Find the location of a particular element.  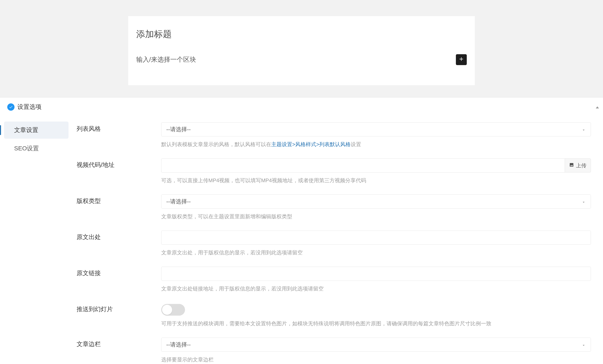

toggle-slide is located at coordinates (173, 310).